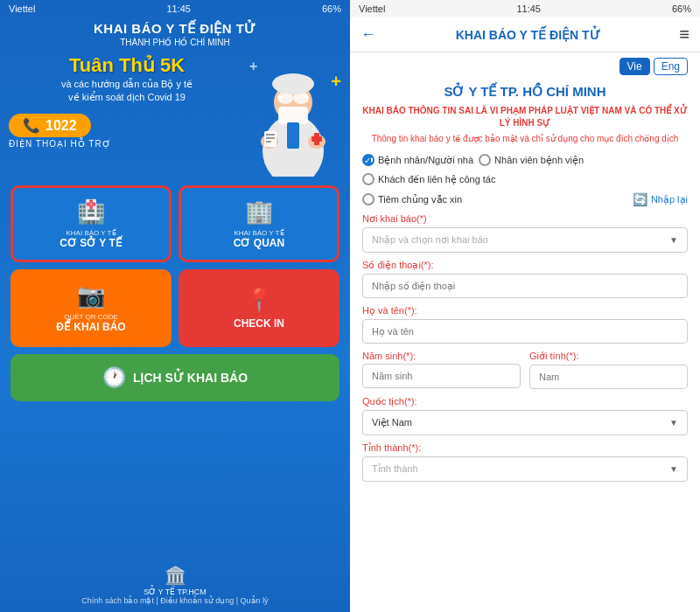 The width and height of the screenshot is (700, 612). I want to click on location-icon: 📍, so click(259, 301).